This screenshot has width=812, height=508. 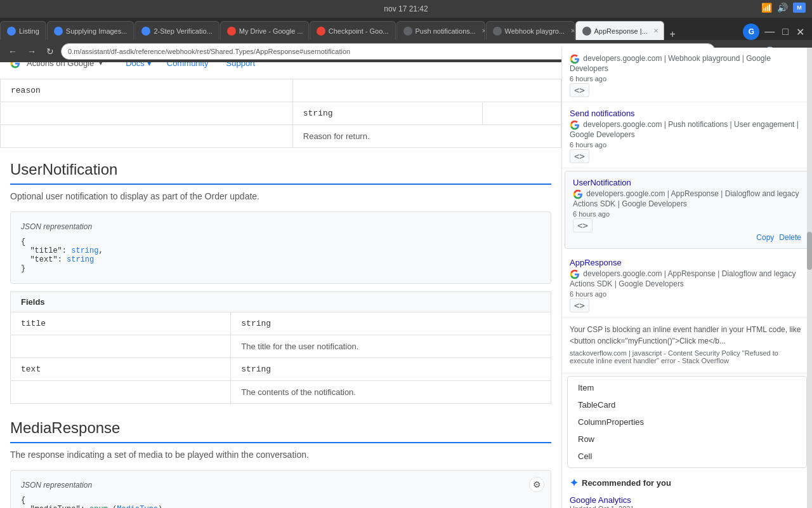 What do you see at coordinates (537, 485) in the screenshot?
I see `settings-icon: ⚙` at bounding box center [537, 485].